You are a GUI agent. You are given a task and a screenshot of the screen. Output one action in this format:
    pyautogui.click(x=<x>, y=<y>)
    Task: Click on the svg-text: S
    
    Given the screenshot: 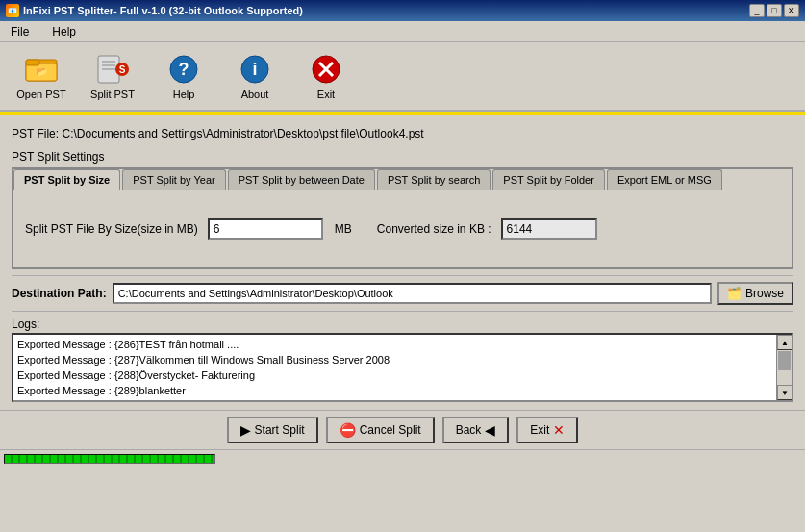 What is the action you would take?
    pyautogui.click(x=123, y=69)
    